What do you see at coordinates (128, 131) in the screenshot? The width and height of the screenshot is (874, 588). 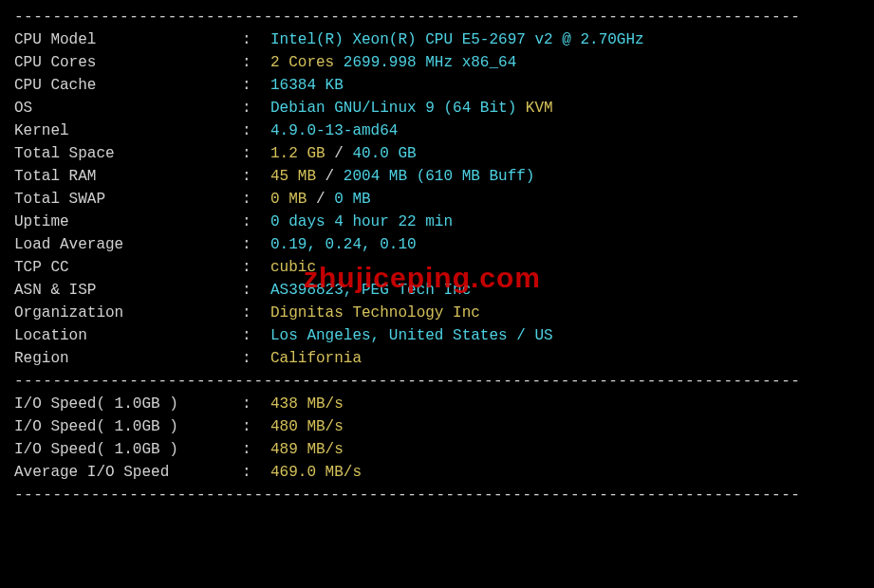 I see `label-kernel: Kernel` at bounding box center [128, 131].